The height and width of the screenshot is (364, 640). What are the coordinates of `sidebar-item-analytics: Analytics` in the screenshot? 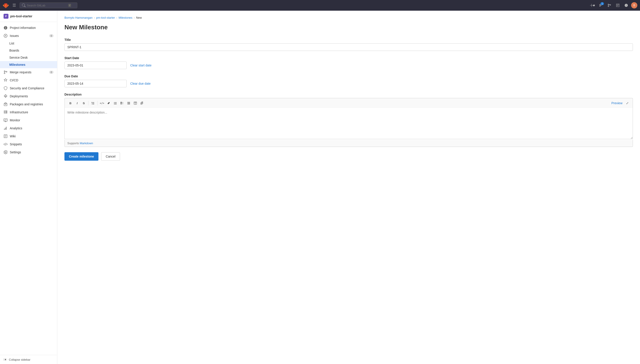 It's located at (28, 128).